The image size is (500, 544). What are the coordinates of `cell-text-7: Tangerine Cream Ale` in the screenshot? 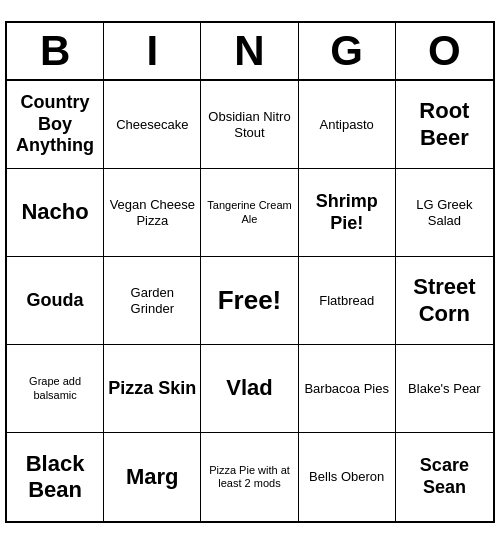 It's located at (249, 212).